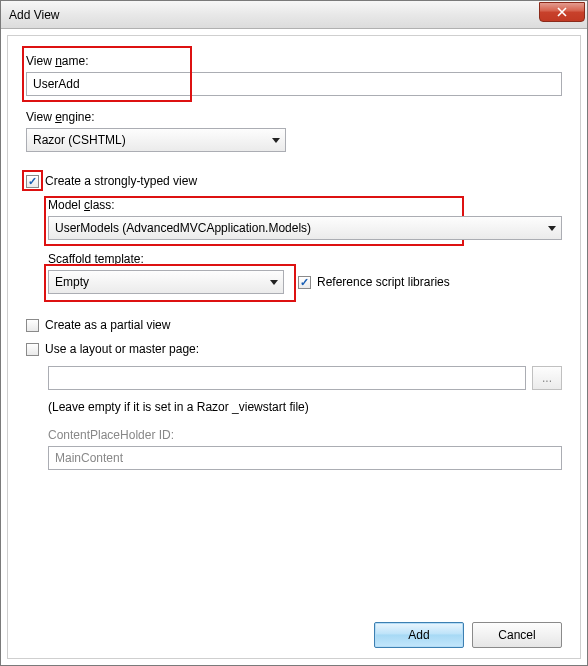 The height and width of the screenshot is (666, 588). What do you see at coordinates (294, 61) in the screenshot?
I see `view-name-label: View name:` at bounding box center [294, 61].